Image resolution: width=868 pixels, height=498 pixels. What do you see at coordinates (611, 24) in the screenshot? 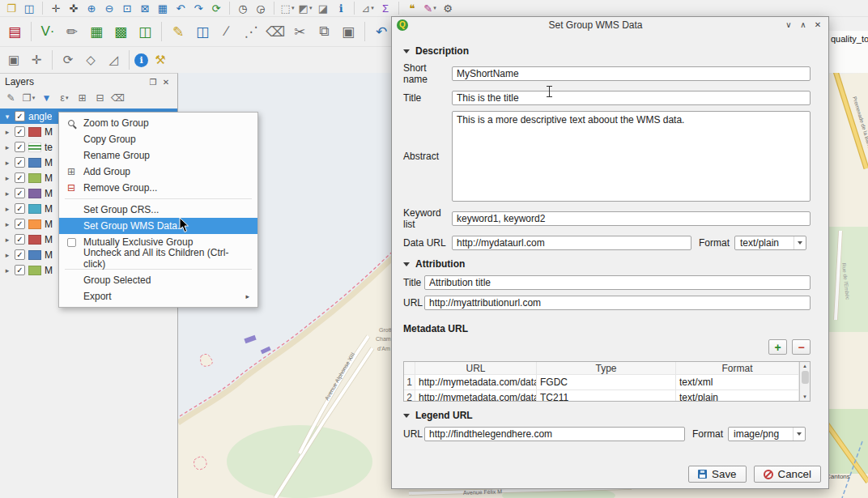
I see `dialog-titlebar: Q Set Group WMS Data ∨ ∧ ✕` at bounding box center [611, 24].